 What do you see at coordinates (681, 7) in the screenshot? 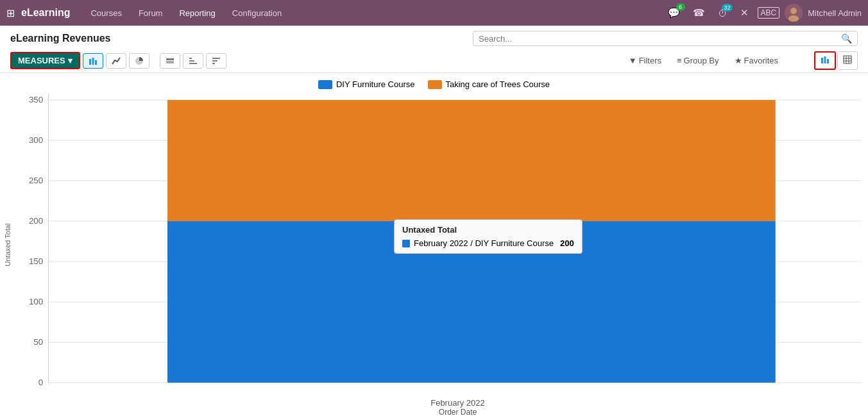
I see `chat-badge: 6` at bounding box center [681, 7].